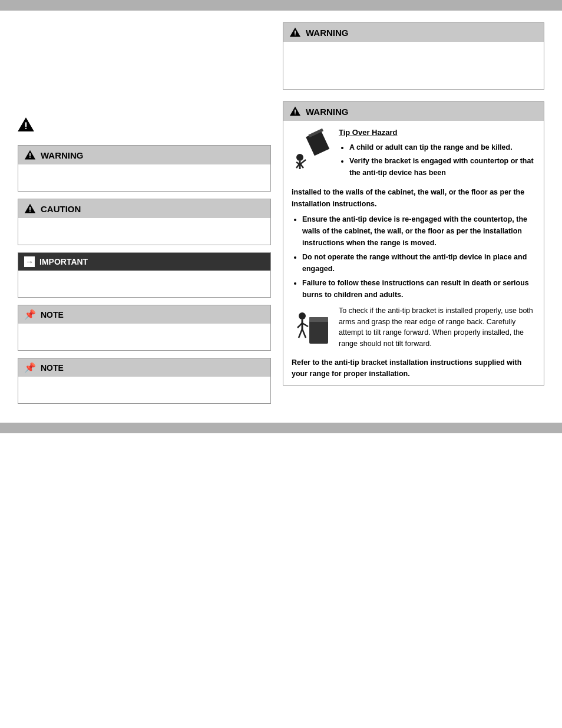 This screenshot has width=562, height=728. What do you see at coordinates (414, 56) in the screenshot?
I see `right-warning-top-box: WARNING` at bounding box center [414, 56].